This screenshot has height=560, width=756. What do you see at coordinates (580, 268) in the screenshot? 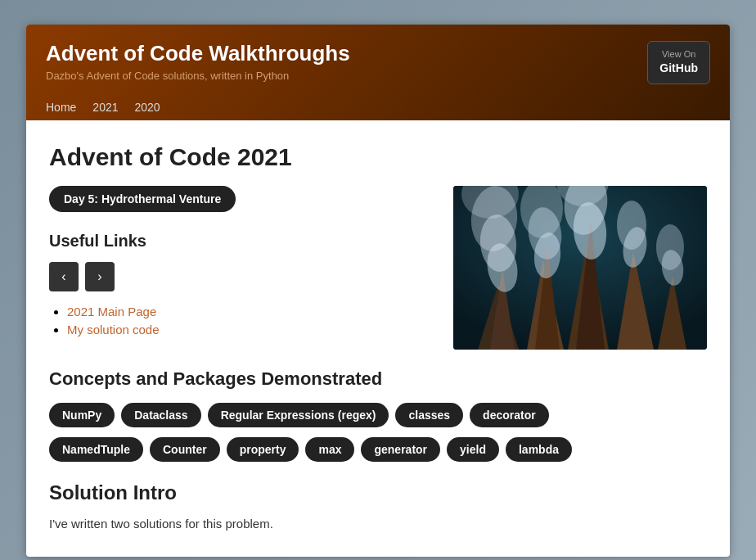
I see `right-column` at bounding box center [580, 268].